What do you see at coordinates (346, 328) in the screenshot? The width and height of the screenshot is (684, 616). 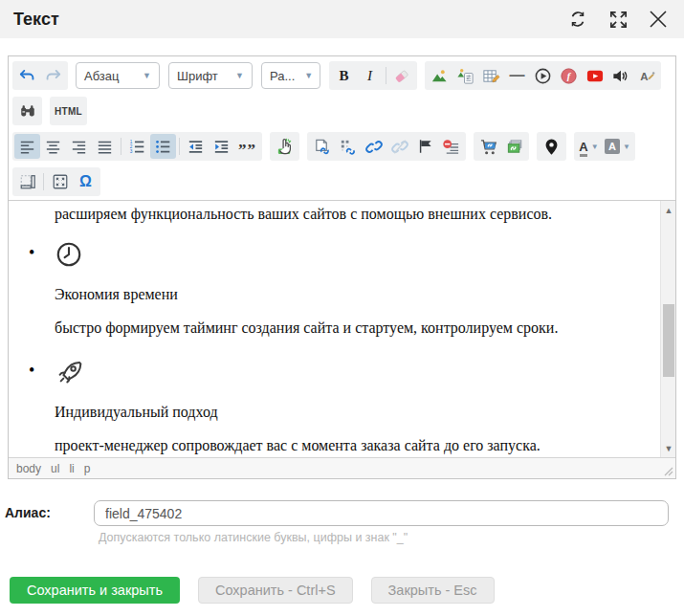 I see `list-item-text: быстро формируем тайминг создания сайта …` at bounding box center [346, 328].